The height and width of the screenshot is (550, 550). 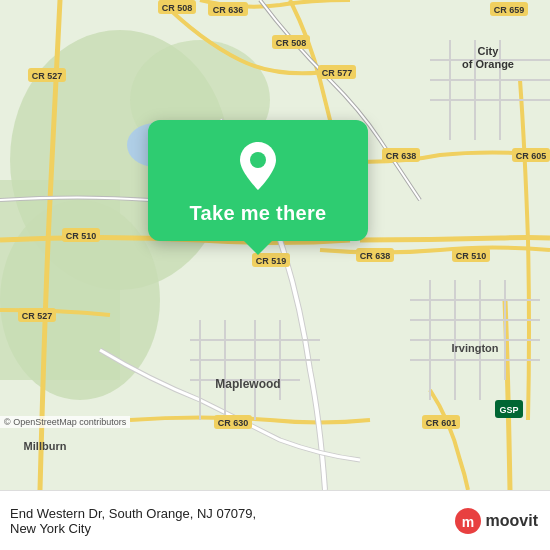 I want to click on moovit-logo: m moovit, so click(x=496, y=521).